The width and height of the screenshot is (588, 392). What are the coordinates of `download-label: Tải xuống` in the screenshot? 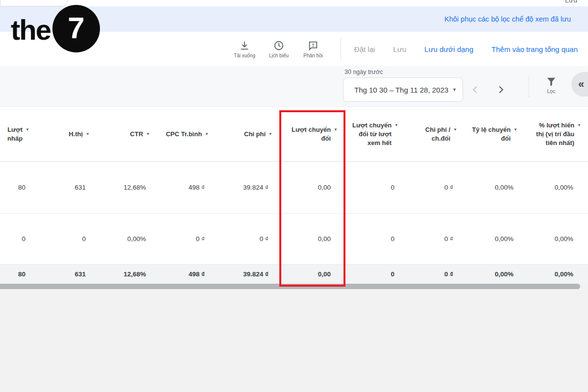 It's located at (245, 56).